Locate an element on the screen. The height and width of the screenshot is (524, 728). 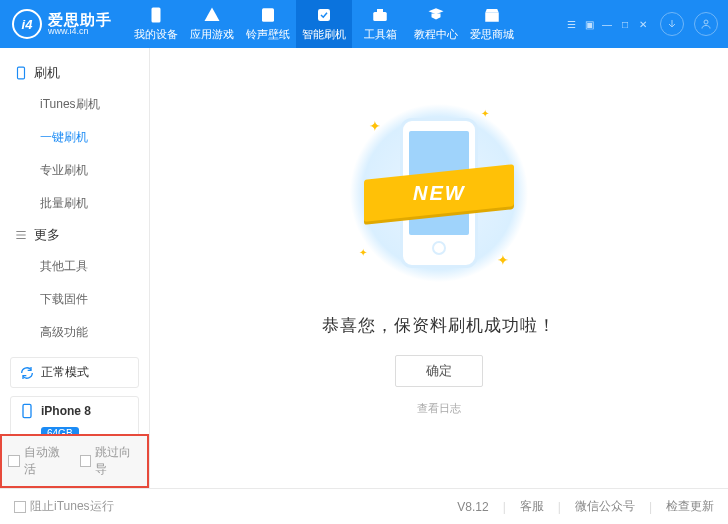
note-icon is located at coordinates (268, 15).